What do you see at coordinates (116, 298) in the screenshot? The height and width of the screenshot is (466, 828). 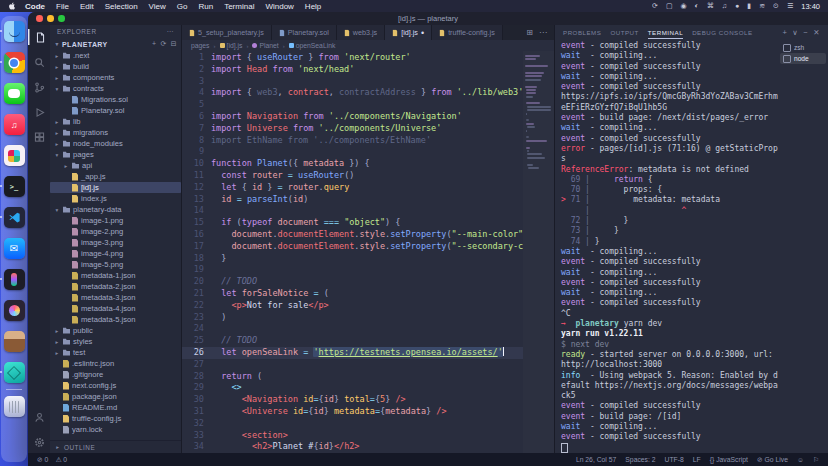 I see `tree-item: metadata-3.json` at bounding box center [116, 298].